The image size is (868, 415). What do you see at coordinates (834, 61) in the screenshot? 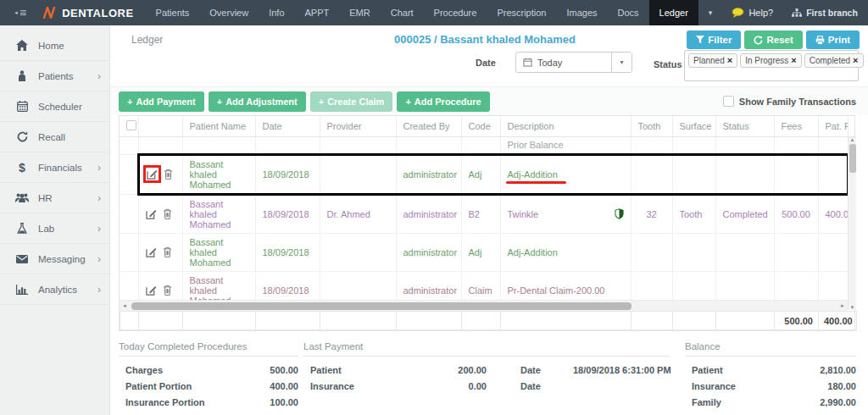
I see `status-tag-completed: Completed ×` at bounding box center [834, 61].